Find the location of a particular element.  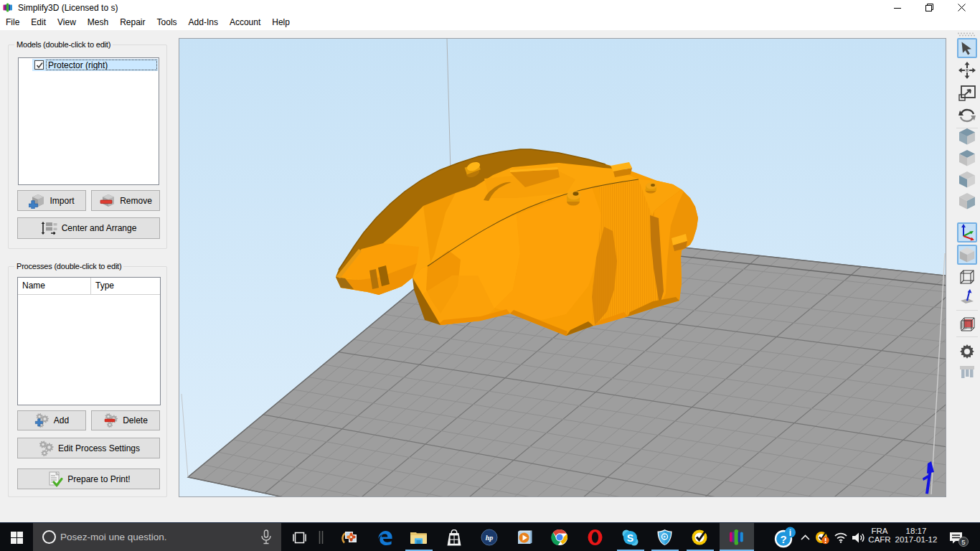

language-line1: FRA is located at coordinates (880, 531).